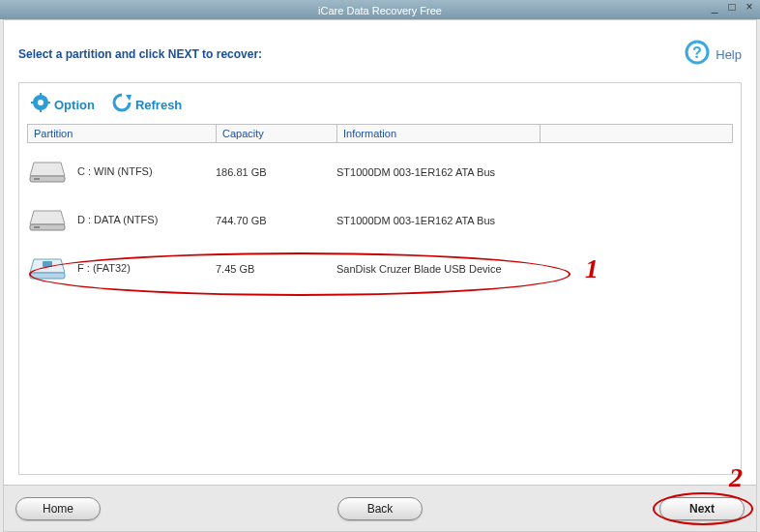 Image resolution: width=760 pixels, height=532 pixels. Describe the element at coordinates (702, 509) in the screenshot. I see `next-button: Next` at that location.